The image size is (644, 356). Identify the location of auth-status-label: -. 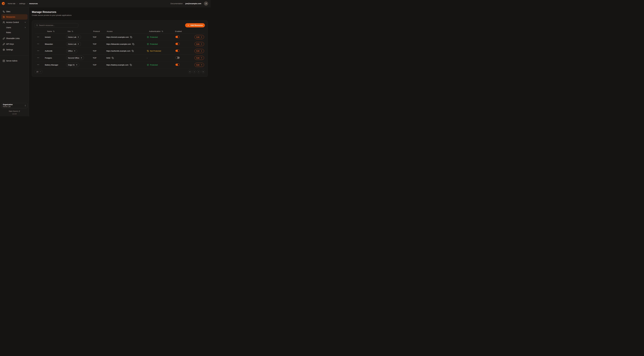
(147, 58).